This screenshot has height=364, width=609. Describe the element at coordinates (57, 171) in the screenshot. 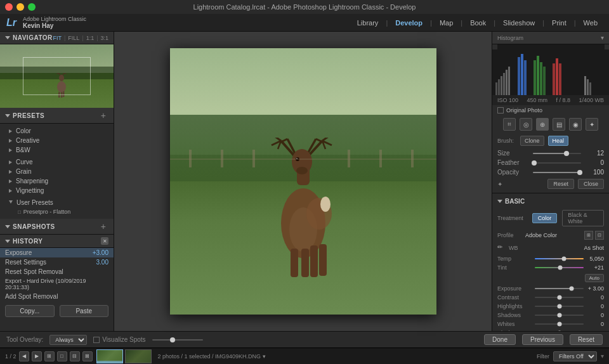

I see `preset-grain: Grain` at that location.